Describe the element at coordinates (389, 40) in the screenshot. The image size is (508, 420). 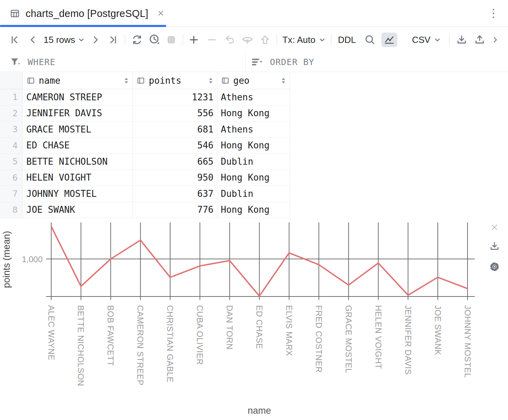
I see `chart-icon` at that location.